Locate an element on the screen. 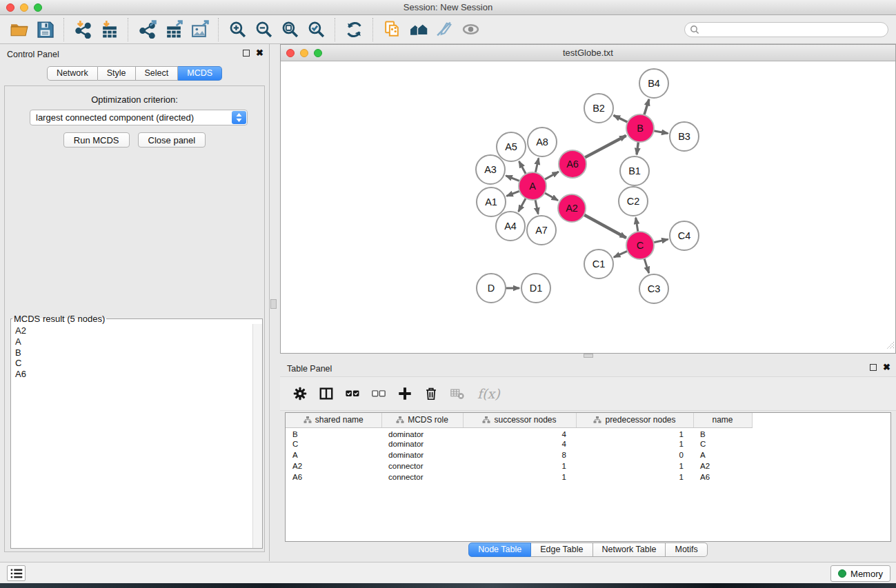  edge-A-A4 is located at coordinates (523, 205).